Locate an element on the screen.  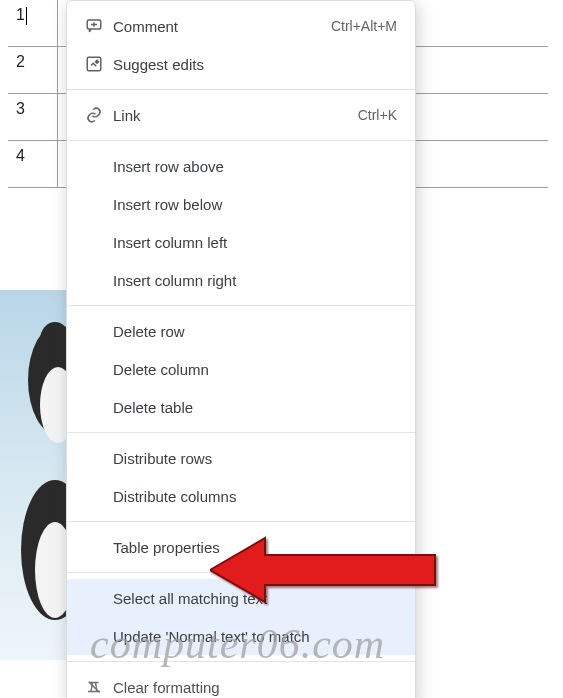
menu-item-label: Select all matching text is located at coordinates (255, 598).